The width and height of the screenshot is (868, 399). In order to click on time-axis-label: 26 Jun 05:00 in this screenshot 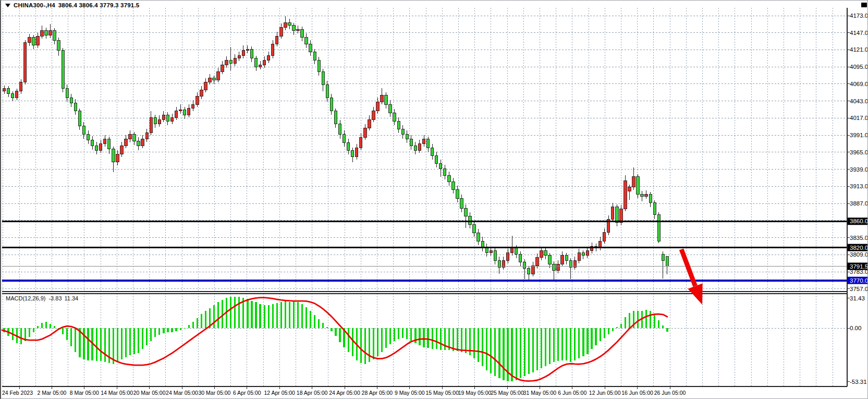, I will do `click(670, 393)`.